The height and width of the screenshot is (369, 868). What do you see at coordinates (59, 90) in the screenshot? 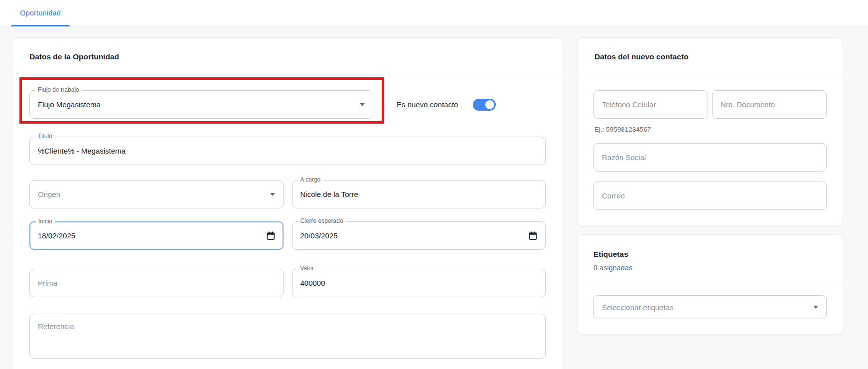
I see `flujo-de-trabajo-label: Flujo de trabajo` at bounding box center [59, 90].